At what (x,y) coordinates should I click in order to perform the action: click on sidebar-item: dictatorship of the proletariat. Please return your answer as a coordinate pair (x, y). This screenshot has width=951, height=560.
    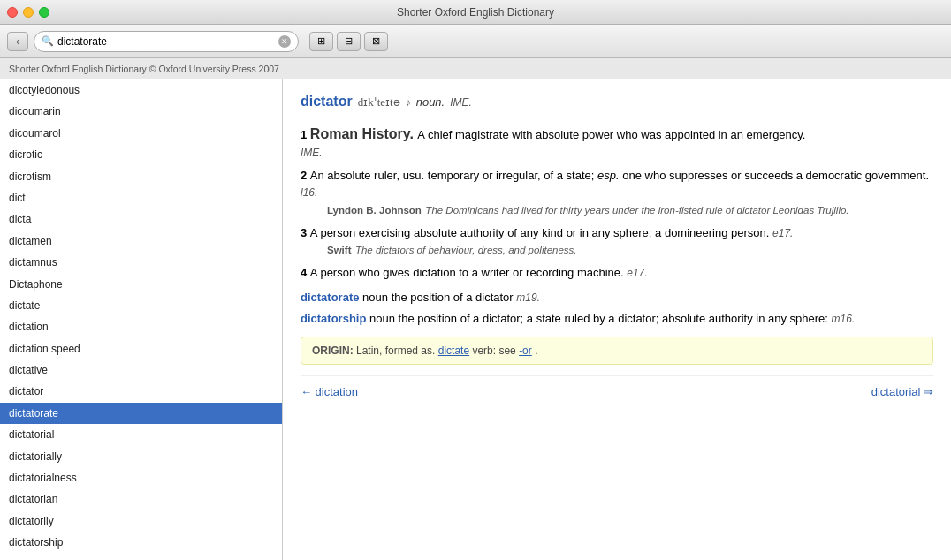
    Looking at the image, I should click on (141, 556).